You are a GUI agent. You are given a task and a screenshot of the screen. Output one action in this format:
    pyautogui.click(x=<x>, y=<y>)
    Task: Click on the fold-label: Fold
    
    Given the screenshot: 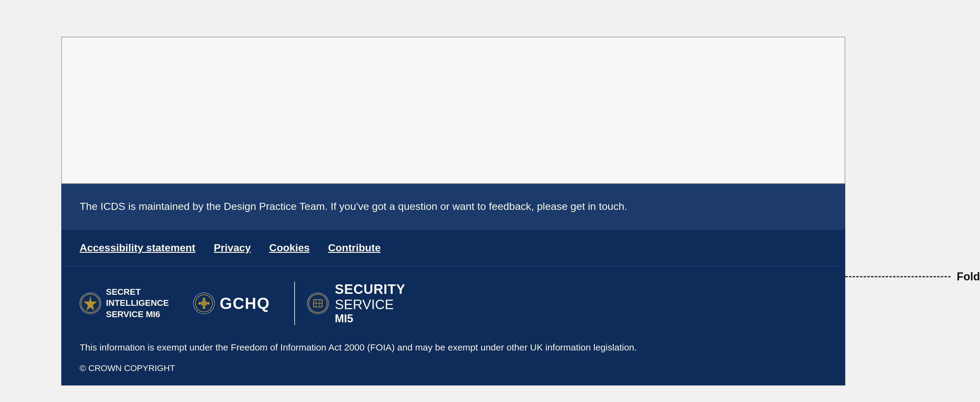 What is the action you would take?
    pyautogui.click(x=969, y=277)
    